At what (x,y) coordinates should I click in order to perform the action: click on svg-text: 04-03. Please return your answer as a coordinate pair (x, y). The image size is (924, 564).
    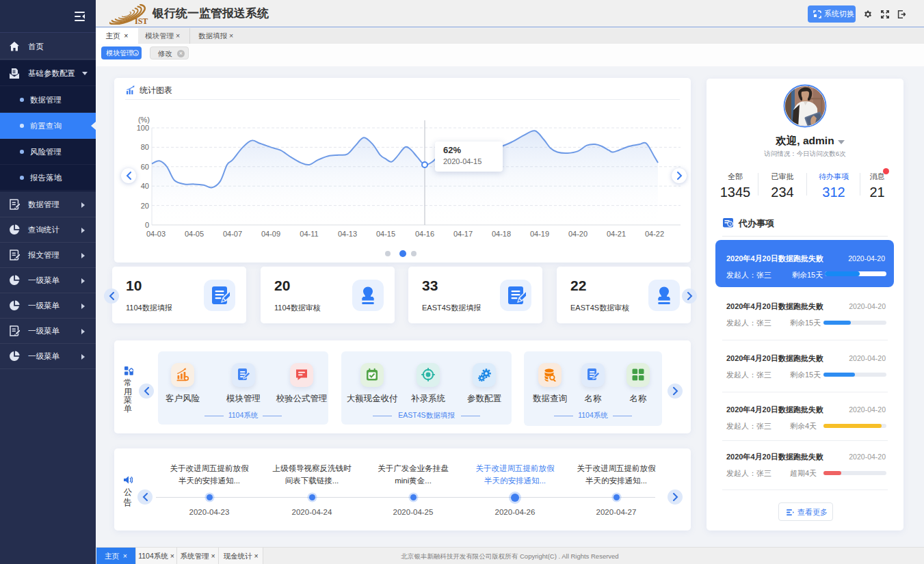
    Looking at the image, I should click on (156, 234).